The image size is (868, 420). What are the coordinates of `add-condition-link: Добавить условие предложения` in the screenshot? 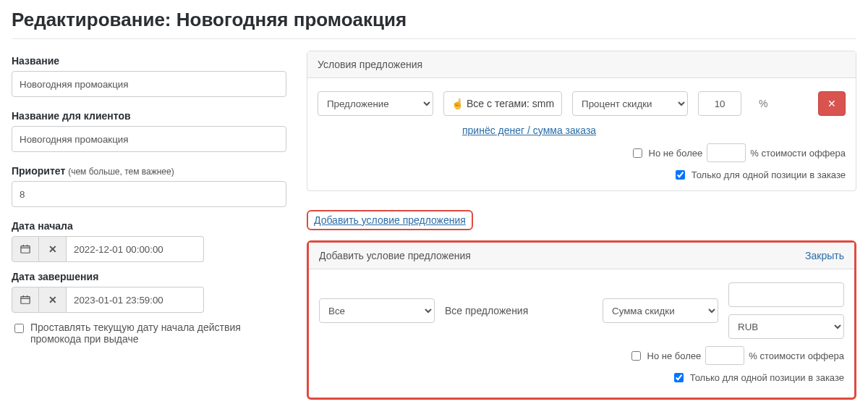 It's located at (390, 220).